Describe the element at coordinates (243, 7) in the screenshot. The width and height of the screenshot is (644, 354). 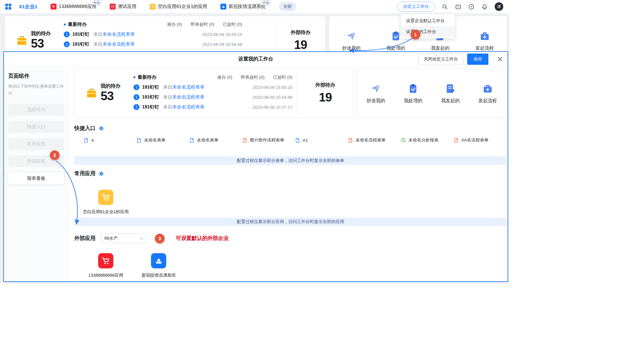
I see `nav-item-app-4: 新冠疫情流调系统 外部` at that location.